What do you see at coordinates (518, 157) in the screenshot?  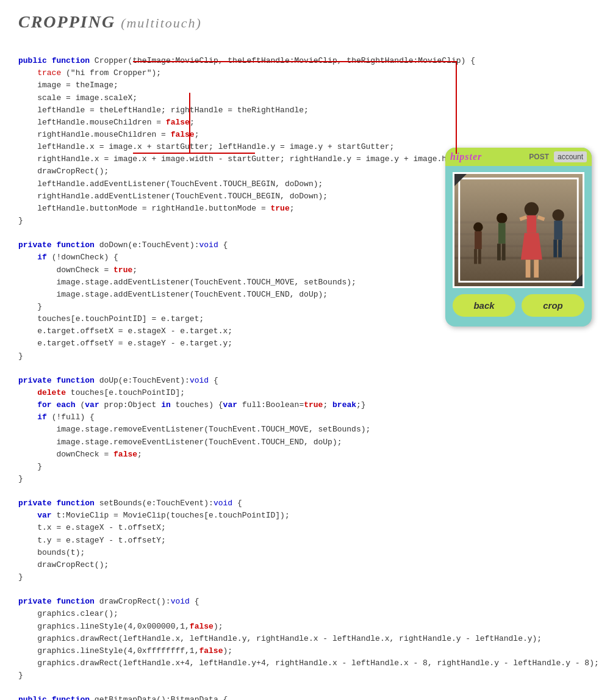 I see `phone-navbar: hipster POST account` at bounding box center [518, 157].